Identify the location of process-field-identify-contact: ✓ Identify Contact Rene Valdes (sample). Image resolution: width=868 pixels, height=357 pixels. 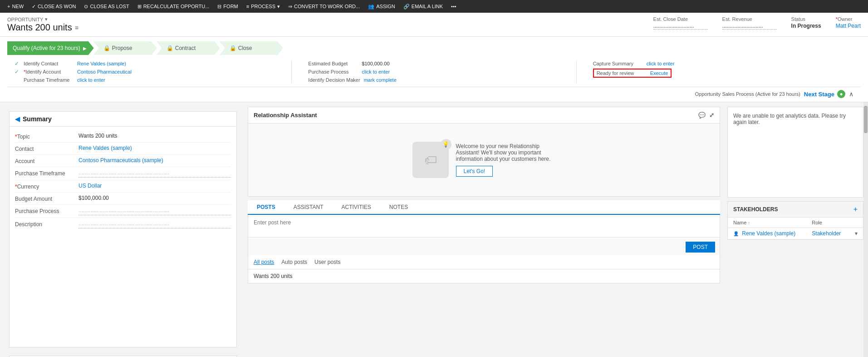
(149, 64).